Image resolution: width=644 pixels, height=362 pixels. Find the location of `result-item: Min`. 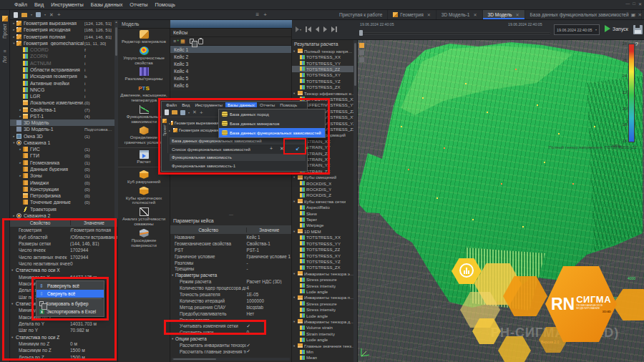

result-item: Min is located at coordinates (325, 351).